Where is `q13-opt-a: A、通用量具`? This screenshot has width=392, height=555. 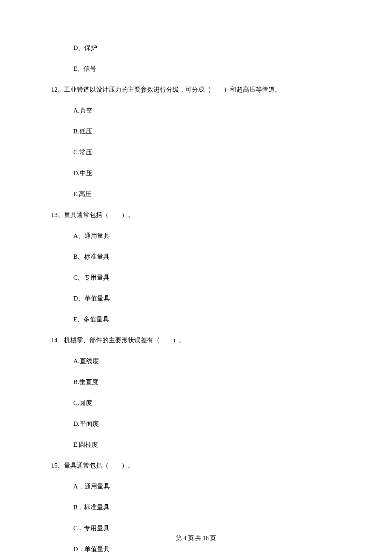 q13-opt-a: A、通用量具 is located at coordinates (207, 236).